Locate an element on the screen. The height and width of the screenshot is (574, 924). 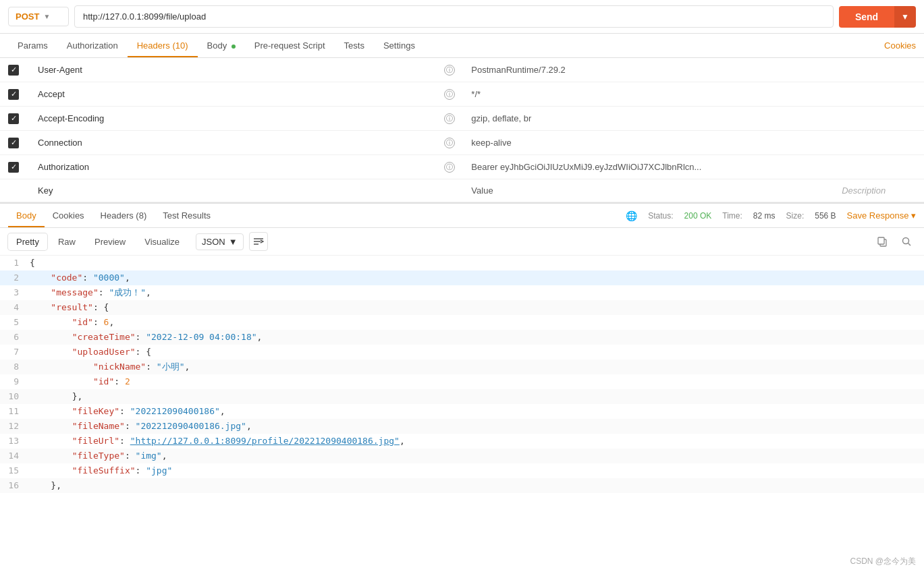
header-desc-empty: Description is located at coordinates (879, 191).